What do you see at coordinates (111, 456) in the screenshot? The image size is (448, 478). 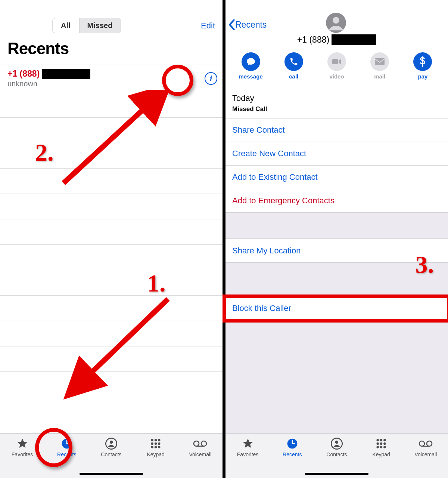 I see `tab-bar: Favorites Recents Contacts Keypad` at bounding box center [111, 456].